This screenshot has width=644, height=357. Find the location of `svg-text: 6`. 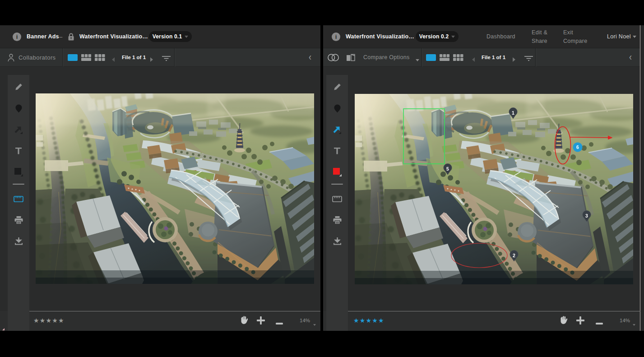

svg-text: 6 is located at coordinates (578, 147).